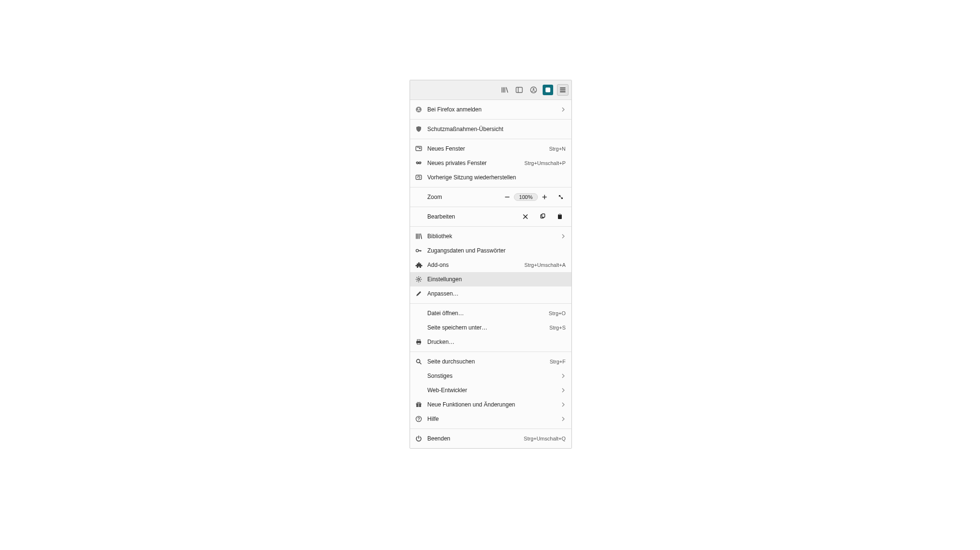  What do you see at coordinates (419, 362) in the screenshot?
I see `search-icon` at bounding box center [419, 362].